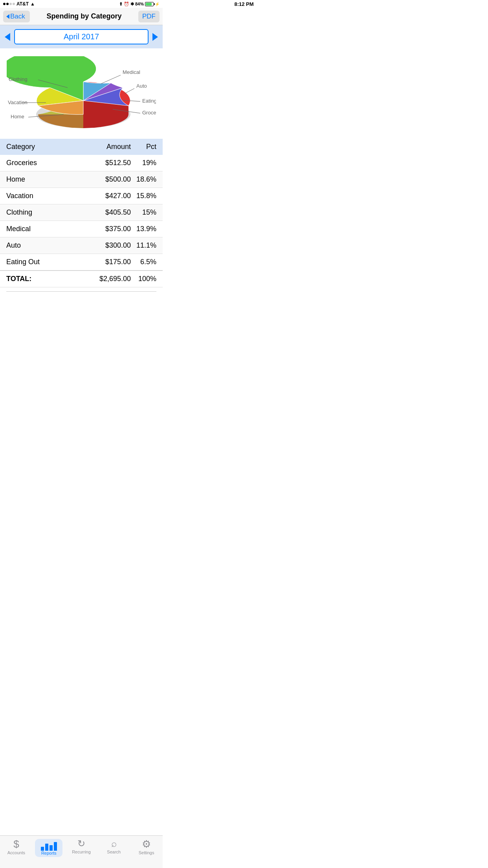  What do you see at coordinates (49, 179) in the screenshot?
I see `row-category: Home` at bounding box center [49, 179].